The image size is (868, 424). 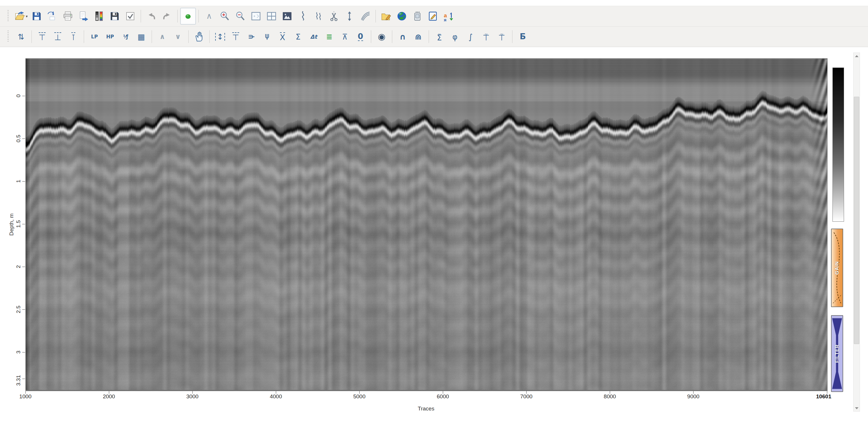 What do you see at coordinates (857, 220) in the screenshot?
I see `scrollbar-thumb` at bounding box center [857, 220].